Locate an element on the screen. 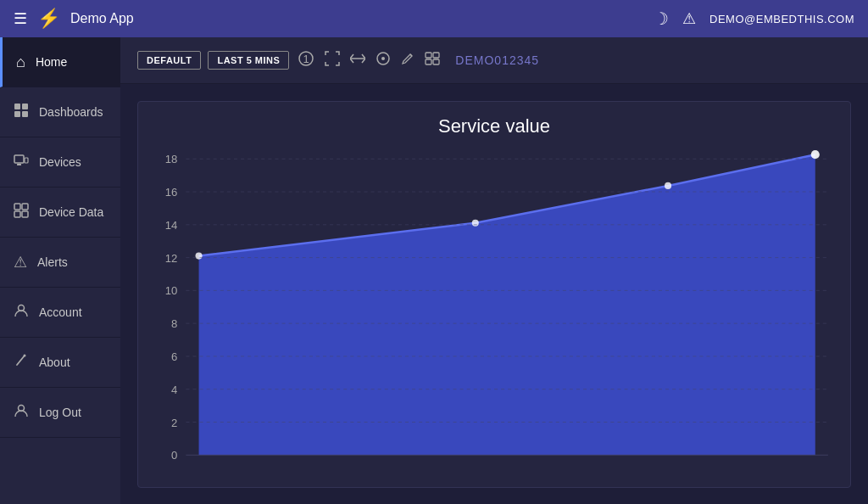 This screenshot has height=504, width=868. about-icon is located at coordinates (21, 363).